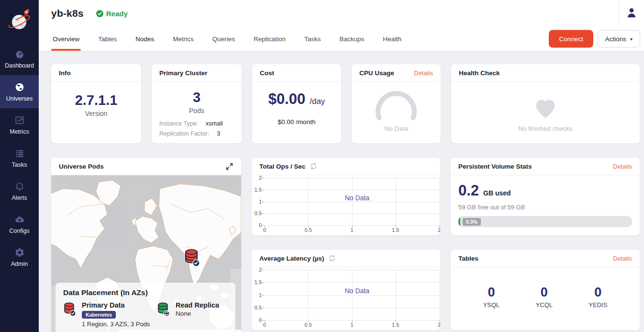 The height and width of the screenshot is (332, 644). I want to click on free-space-text: 59 GB free out of 59 GB, so click(545, 207).